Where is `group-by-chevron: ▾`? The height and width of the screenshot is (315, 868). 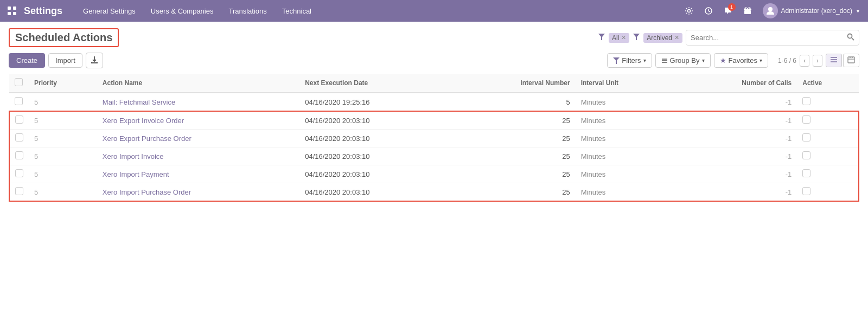
group-by-chevron: ▾ is located at coordinates (703, 61).